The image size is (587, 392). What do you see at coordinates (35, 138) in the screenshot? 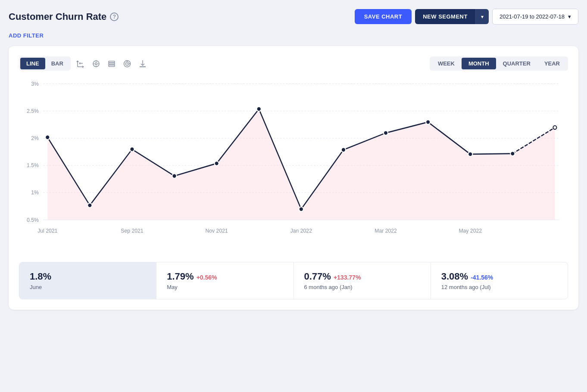
I see `svg-text: 2%` at bounding box center [35, 138].